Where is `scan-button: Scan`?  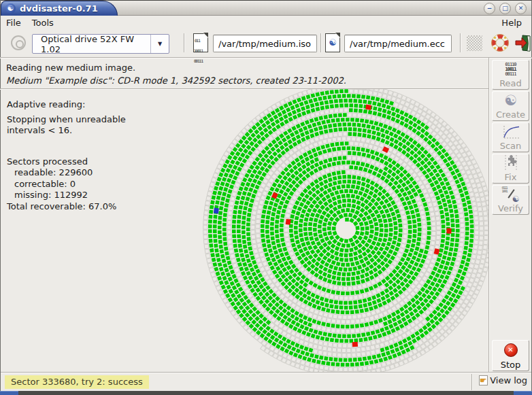
scan-button: Scan is located at coordinates (510, 137).